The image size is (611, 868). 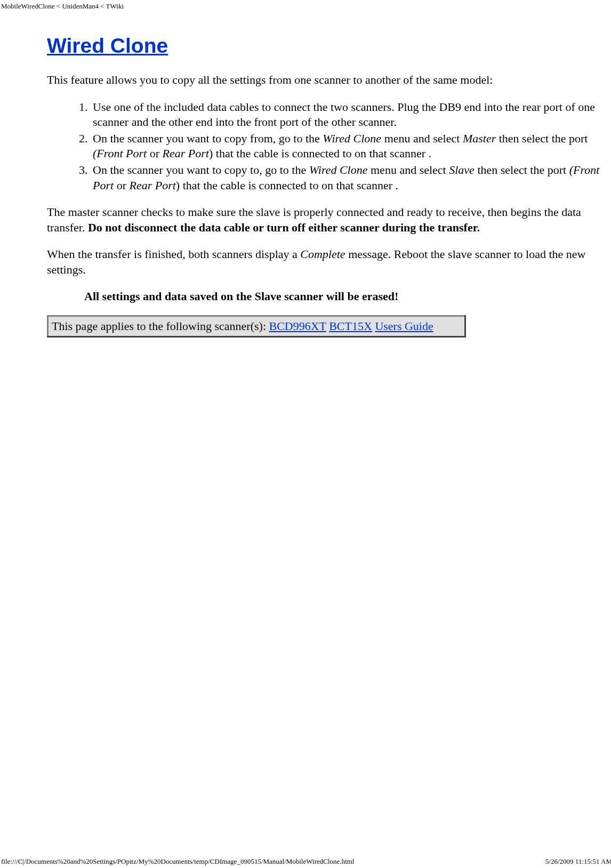 I want to click on step-3: On the scanner you want to copy to, go t…, so click(x=345, y=178).